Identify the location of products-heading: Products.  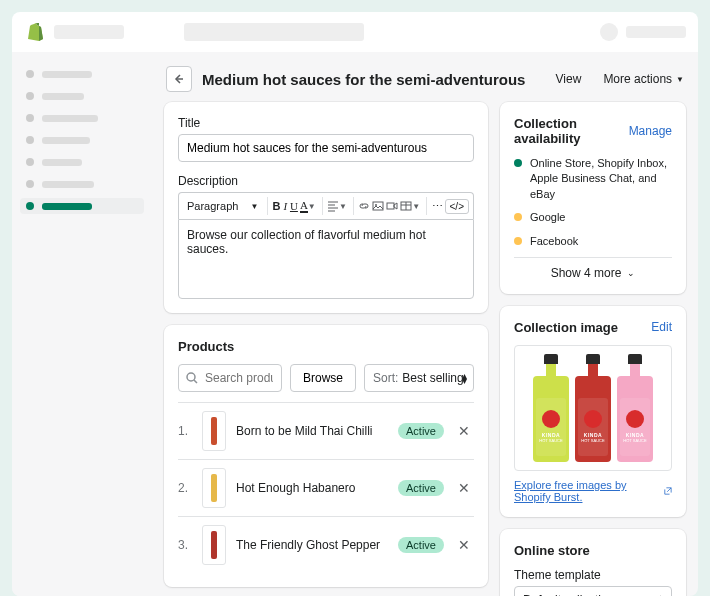
(326, 346).